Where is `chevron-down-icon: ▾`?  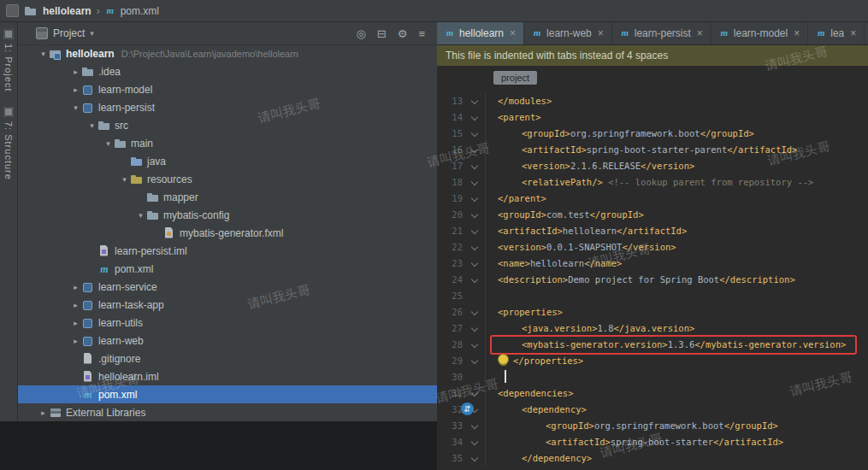 chevron-down-icon: ▾ is located at coordinates (92, 33).